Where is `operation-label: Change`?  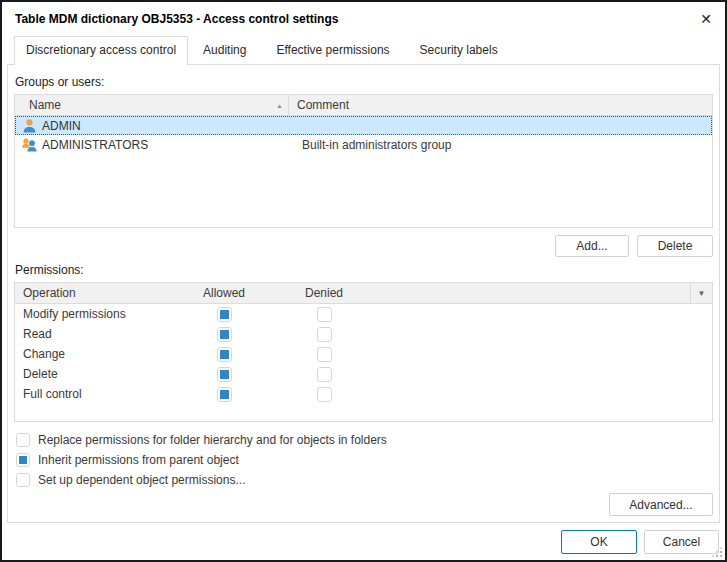
operation-label: Change is located at coordinates (94, 354).